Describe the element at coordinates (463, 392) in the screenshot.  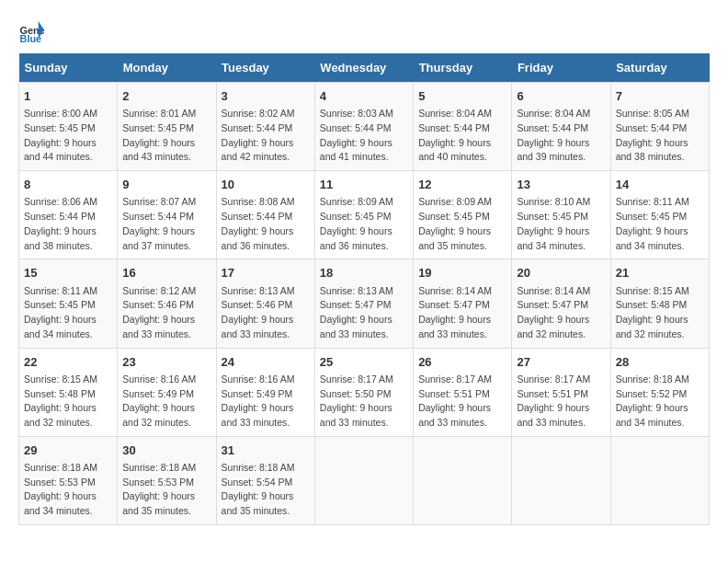
I see `calendar-cell: 26Sunrise: 8:17 AMSunset: 5:51 PMDayligh…` at that location.